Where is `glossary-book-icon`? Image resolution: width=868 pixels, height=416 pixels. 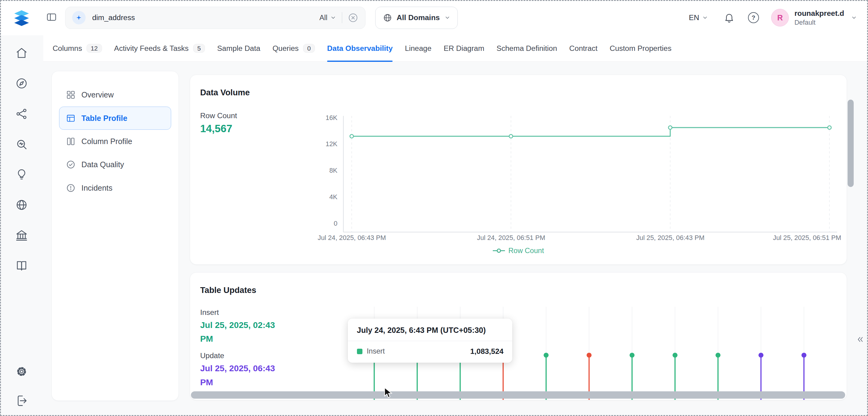 glossary-book-icon is located at coordinates (22, 266).